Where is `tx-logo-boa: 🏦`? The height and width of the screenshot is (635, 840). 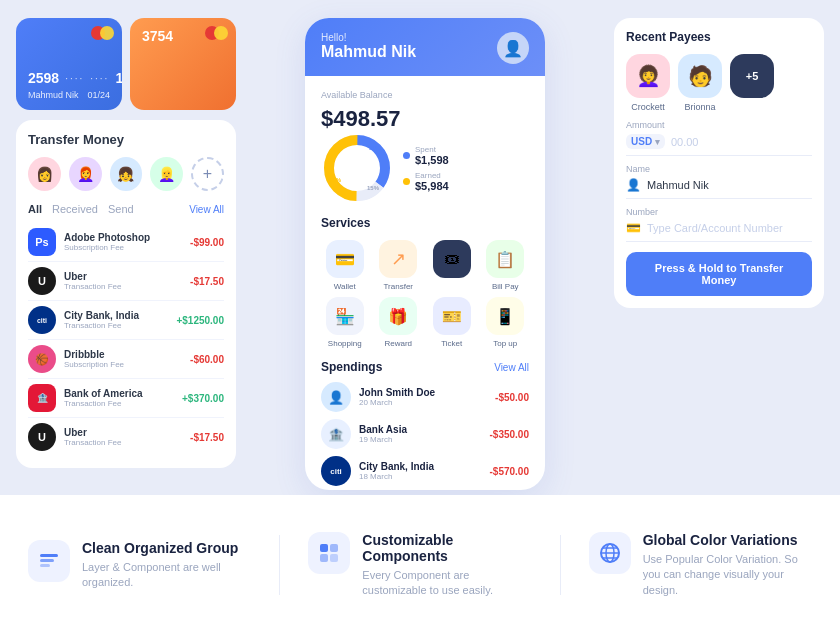 tx-logo-boa: 🏦 is located at coordinates (42, 398).